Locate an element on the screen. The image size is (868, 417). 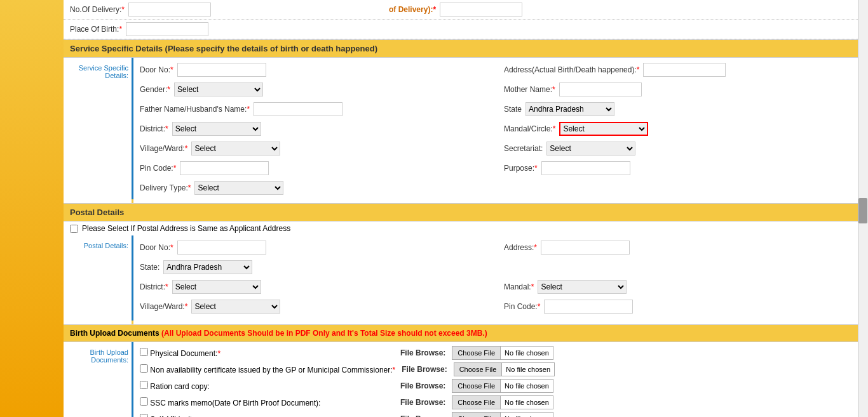
purpose-input is located at coordinates (586, 168).